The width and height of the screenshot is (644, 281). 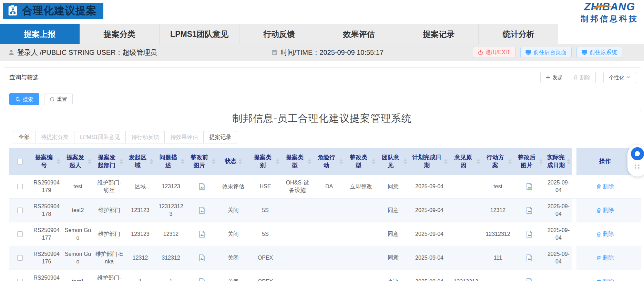 What do you see at coordinates (439, 34) in the screenshot?
I see `tab-6: 提案记录` at bounding box center [439, 34].